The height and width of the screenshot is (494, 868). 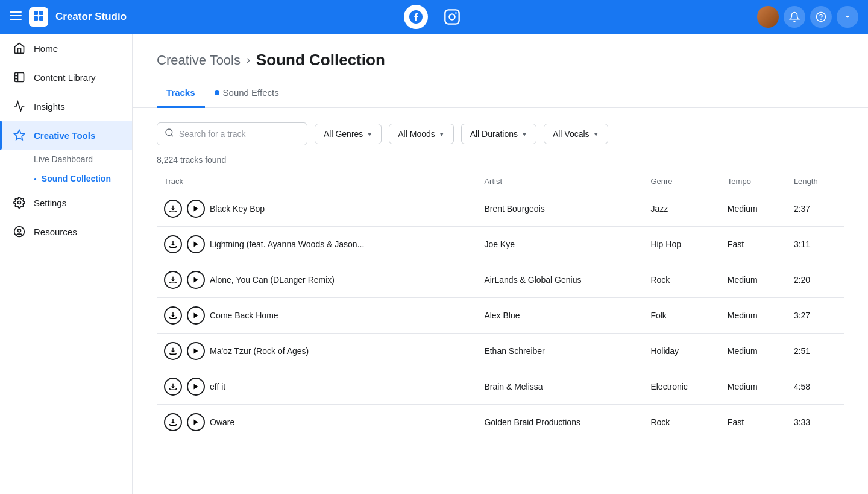 I want to click on topbar-right, so click(x=808, y=17).